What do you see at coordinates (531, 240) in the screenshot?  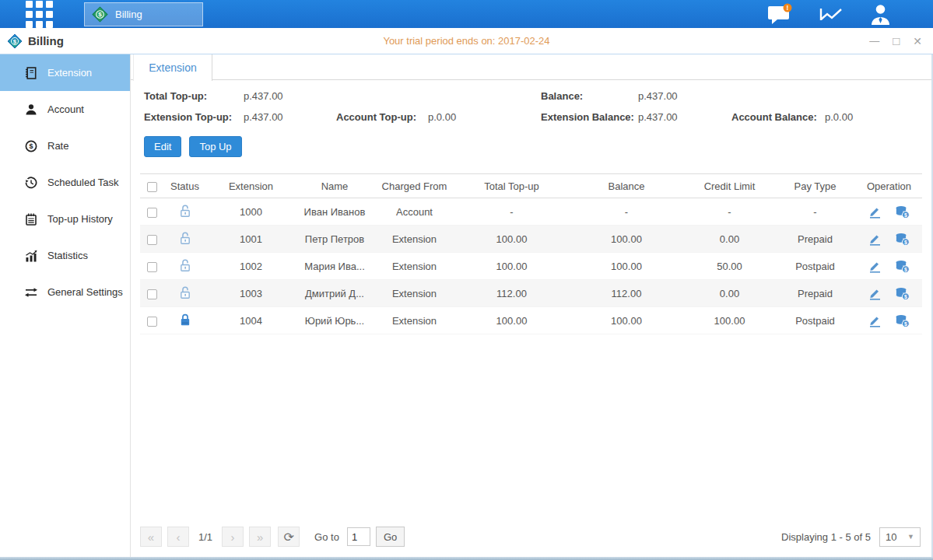 I see `table-row: 1001Петр ПетровExtension100.00100.000.00…` at bounding box center [531, 240].